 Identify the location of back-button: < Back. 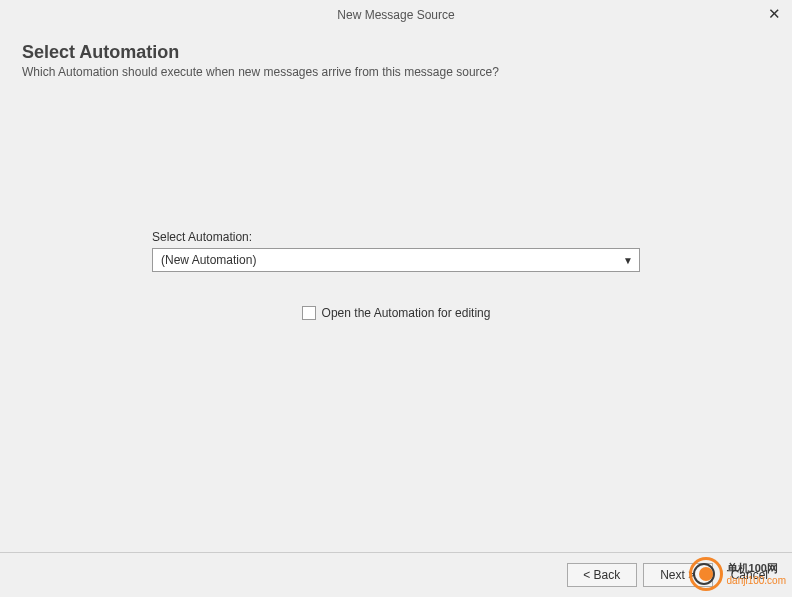
(602, 575).